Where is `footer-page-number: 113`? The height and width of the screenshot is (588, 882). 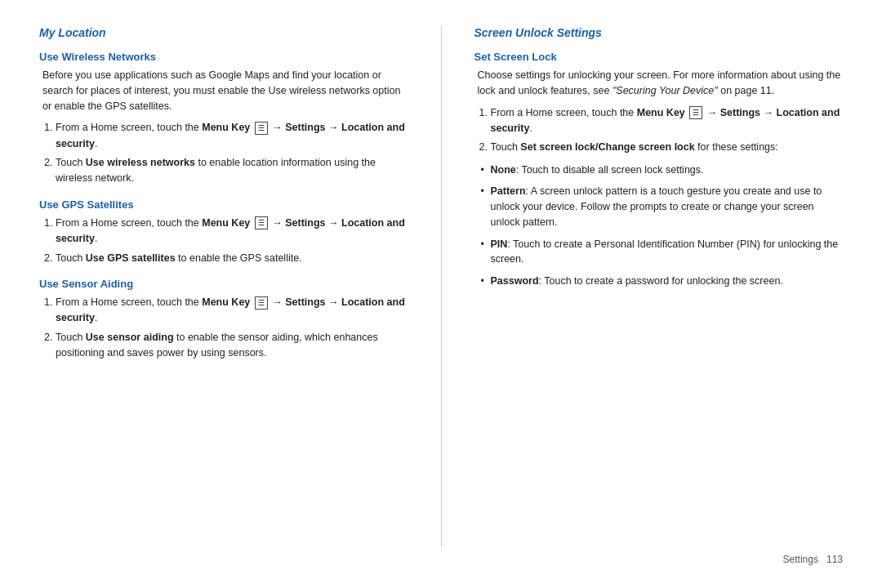
footer-page-number: 113 is located at coordinates (835, 559).